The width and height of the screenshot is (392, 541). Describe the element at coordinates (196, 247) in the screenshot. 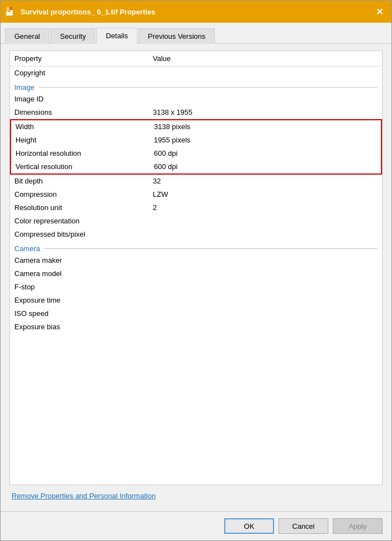

I see `section-camera: Camera` at that location.